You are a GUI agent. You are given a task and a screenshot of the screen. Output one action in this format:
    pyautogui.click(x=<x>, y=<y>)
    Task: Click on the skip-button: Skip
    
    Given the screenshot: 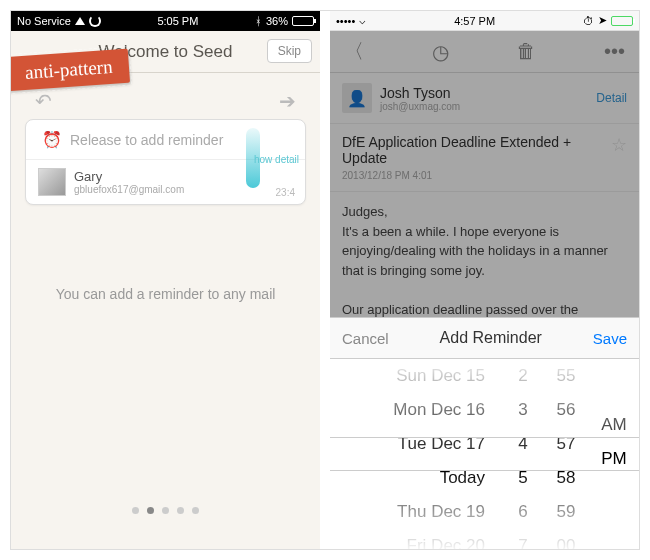 What is the action you would take?
    pyautogui.click(x=290, y=51)
    